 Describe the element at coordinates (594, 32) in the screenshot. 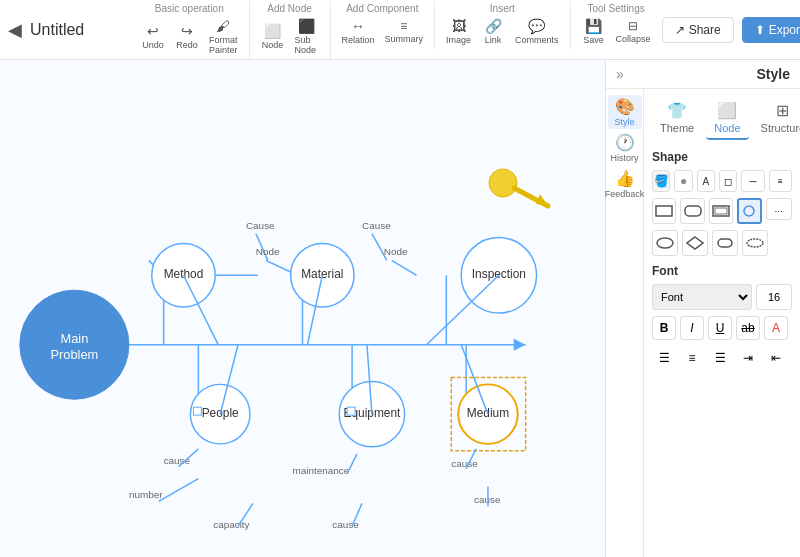

I see `save-button: 💾Save` at that location.